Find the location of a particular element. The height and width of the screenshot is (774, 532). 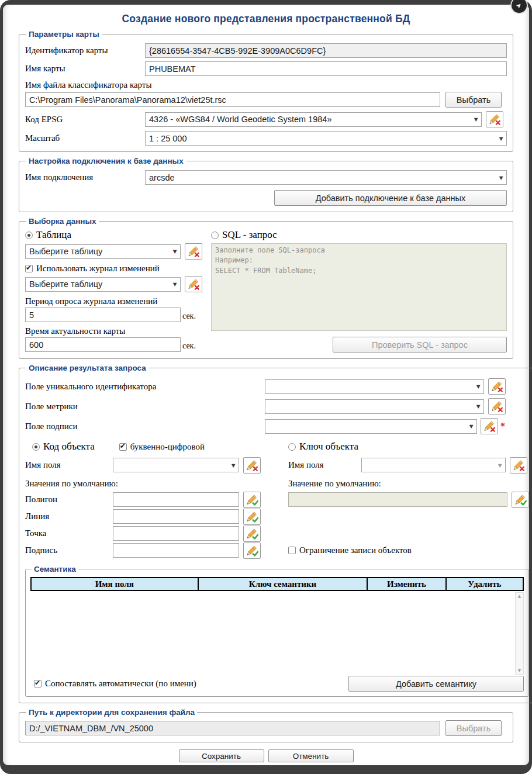

db-connection-section: Настройка подключения к базе данных Имя … is located at coordinates (266, 185).